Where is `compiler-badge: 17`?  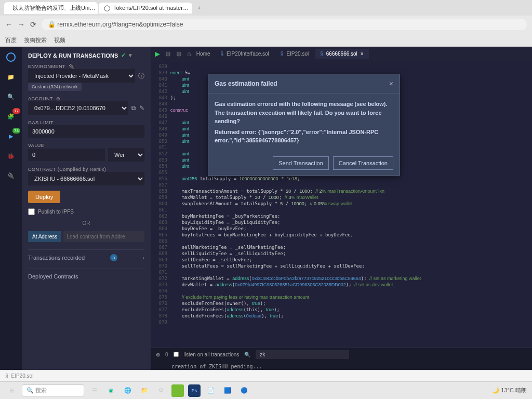
compiler-badge: 17 is located at coordinates (17, 111).